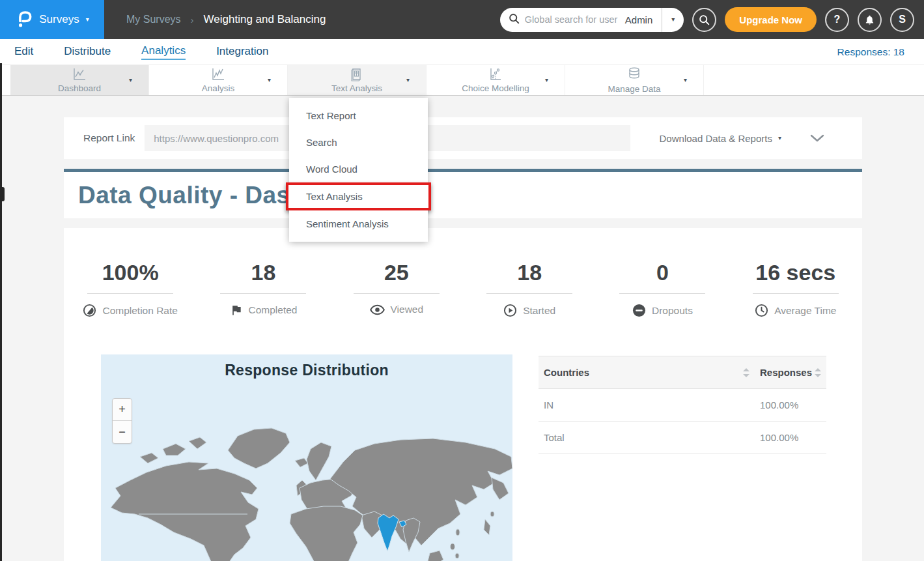  Describe the element at coordinates (870, 20) in the screenshot. I see `notifications-button` at that location.